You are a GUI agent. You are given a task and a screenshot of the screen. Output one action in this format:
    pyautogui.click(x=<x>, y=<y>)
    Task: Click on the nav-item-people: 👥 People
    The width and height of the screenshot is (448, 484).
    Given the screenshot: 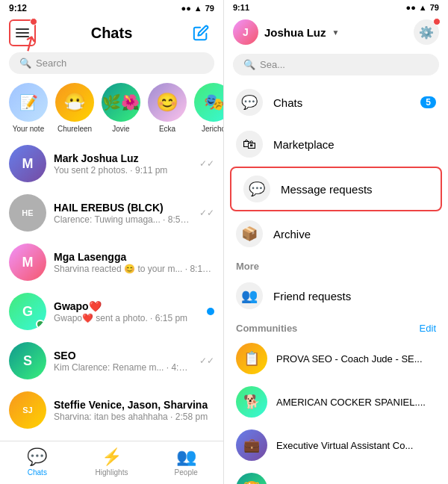 What is the action you would take?
    pyautogui.click(x=186, y=462)
    